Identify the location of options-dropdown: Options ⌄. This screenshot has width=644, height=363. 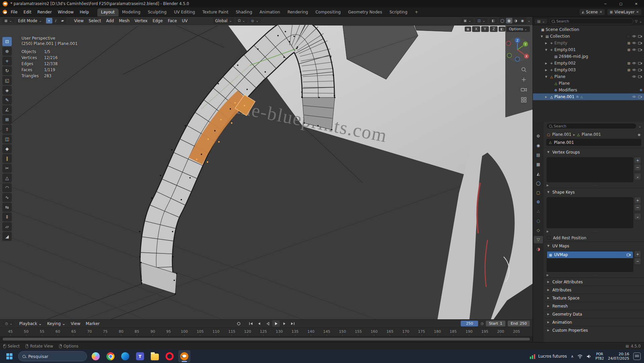
(518, 29).